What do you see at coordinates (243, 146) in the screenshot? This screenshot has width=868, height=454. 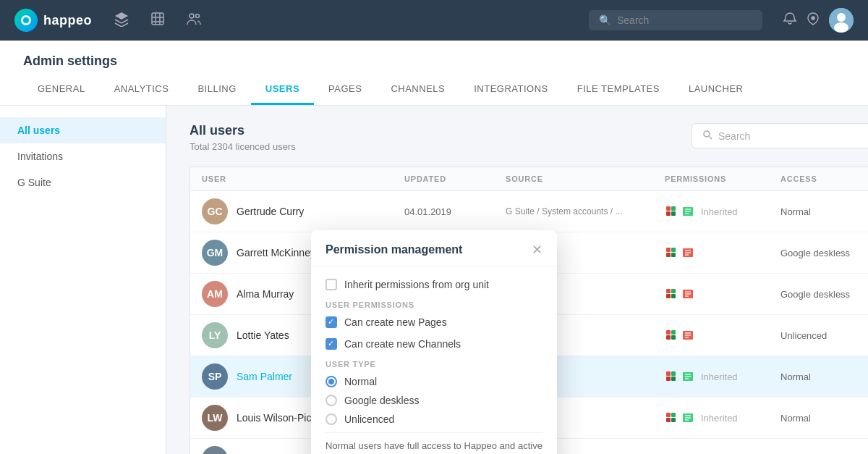 I see `section-subtitle: Total 2304 licenced users` at bounding box center [243, 146].